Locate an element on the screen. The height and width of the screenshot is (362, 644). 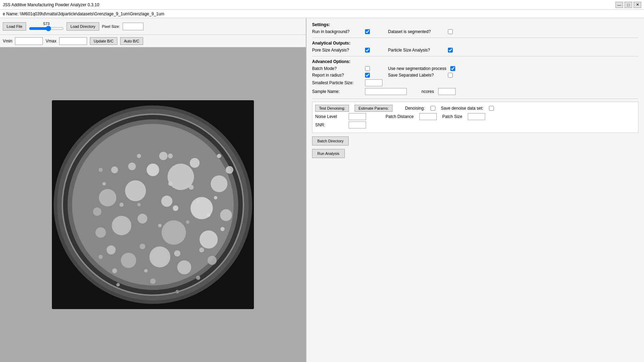
vmax-label: Vmax is located at coordinates (51, 41).